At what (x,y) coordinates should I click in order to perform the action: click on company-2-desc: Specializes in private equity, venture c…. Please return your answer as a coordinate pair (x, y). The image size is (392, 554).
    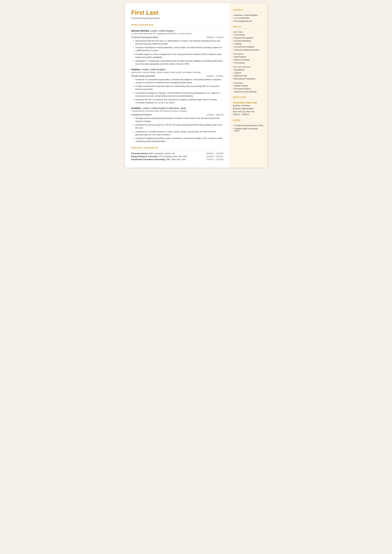
    Looking at the image, I should click on (177, 72).